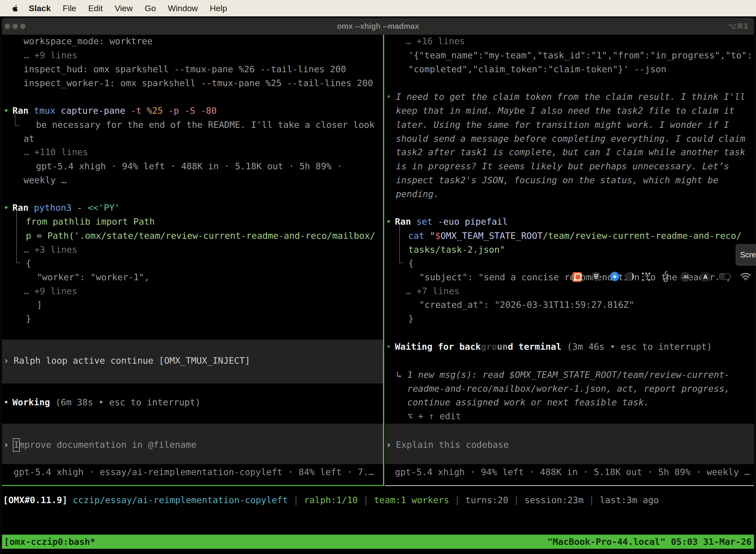  Describe the element at coordinates (412, 500) in the screenshot. I see `team-counter: team:1 workers` at that location.